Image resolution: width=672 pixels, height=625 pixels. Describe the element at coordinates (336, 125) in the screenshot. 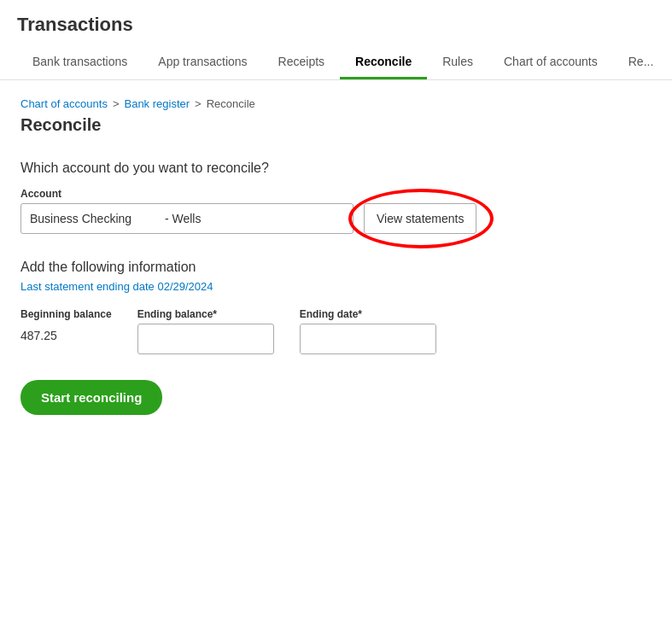

I see `reconcile-page-title: Reconcile` at that location.